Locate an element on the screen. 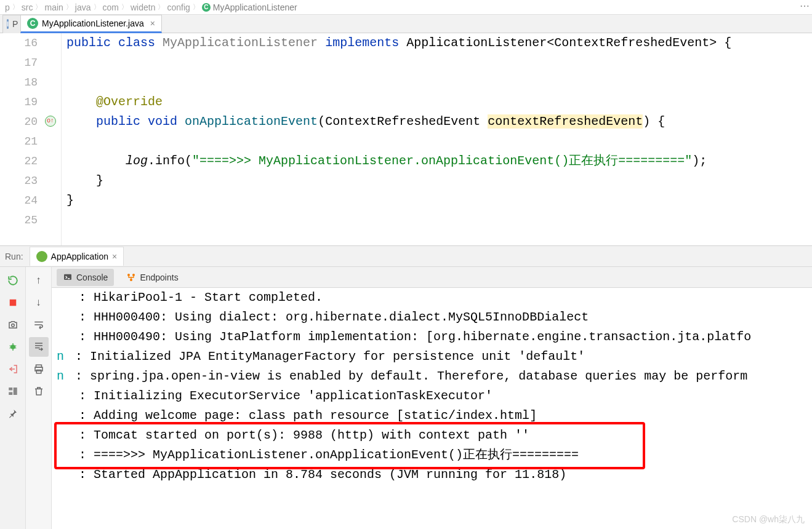 This screenshot has height=529, width=812. run-config-tab: AppApplication × is located at coordinates (77, 256).